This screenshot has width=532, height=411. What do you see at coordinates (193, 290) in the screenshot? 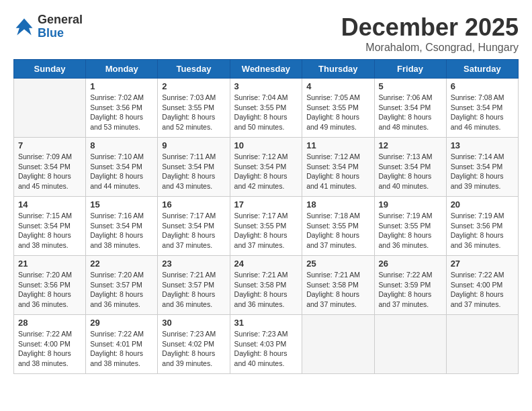
I see `day-info: Sunrise: 7:21 AM Sunset: 3:57 PM Dayligh…` at bounding box center [193, 290].